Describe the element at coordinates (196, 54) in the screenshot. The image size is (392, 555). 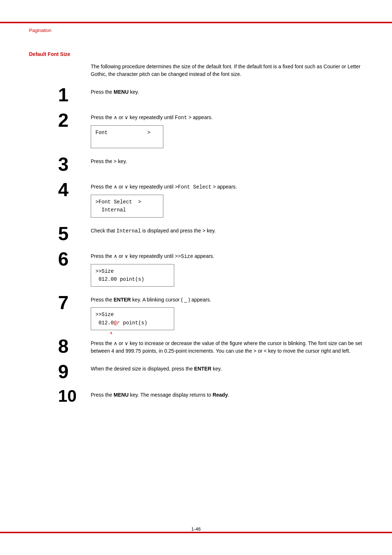
I see `section-title: Default Font Size` at that location.